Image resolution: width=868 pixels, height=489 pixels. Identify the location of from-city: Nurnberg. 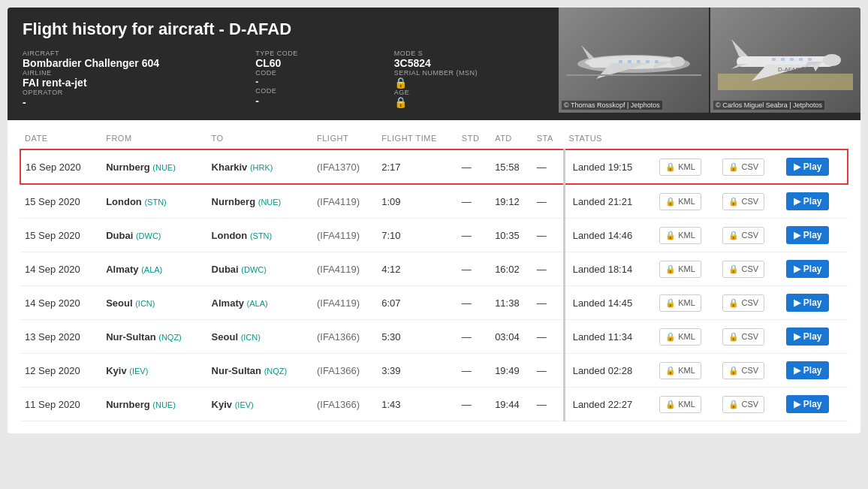
(128, 167).